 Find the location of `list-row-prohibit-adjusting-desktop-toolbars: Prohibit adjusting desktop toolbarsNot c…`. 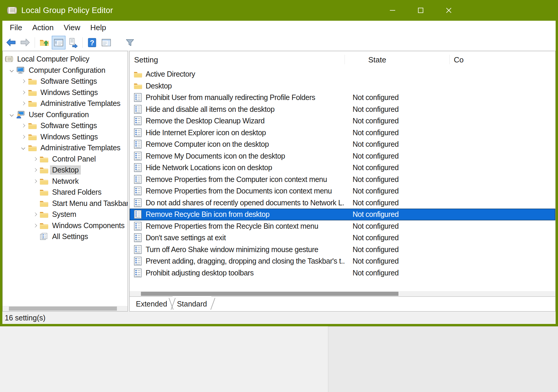

list-row-prohibit-adjusting-desktop-toolbars: Prohibit adjusting desktop toolbarsNot c… is located at coordinates (342, 273).